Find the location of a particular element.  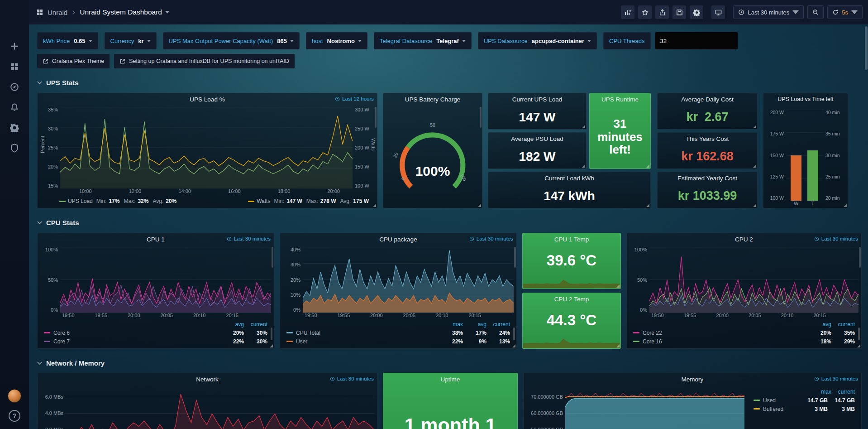

chevron-down-icon is located at coordinates (40, 223).